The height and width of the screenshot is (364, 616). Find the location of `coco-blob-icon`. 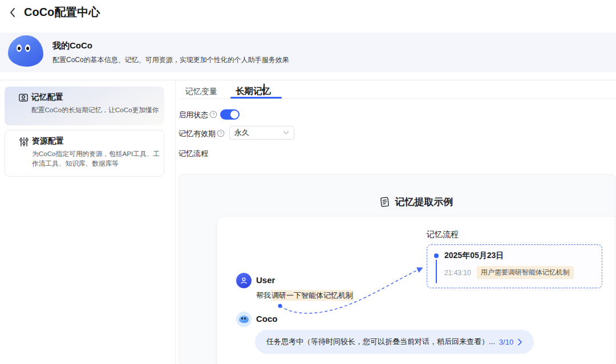

coco-blob-icon is located at coordinates (244, 319).